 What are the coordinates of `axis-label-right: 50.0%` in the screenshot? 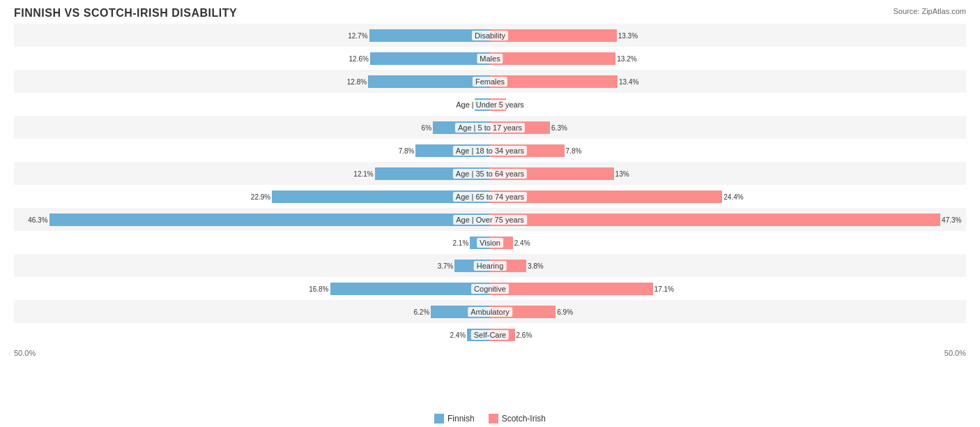 It's located at (955, 353).